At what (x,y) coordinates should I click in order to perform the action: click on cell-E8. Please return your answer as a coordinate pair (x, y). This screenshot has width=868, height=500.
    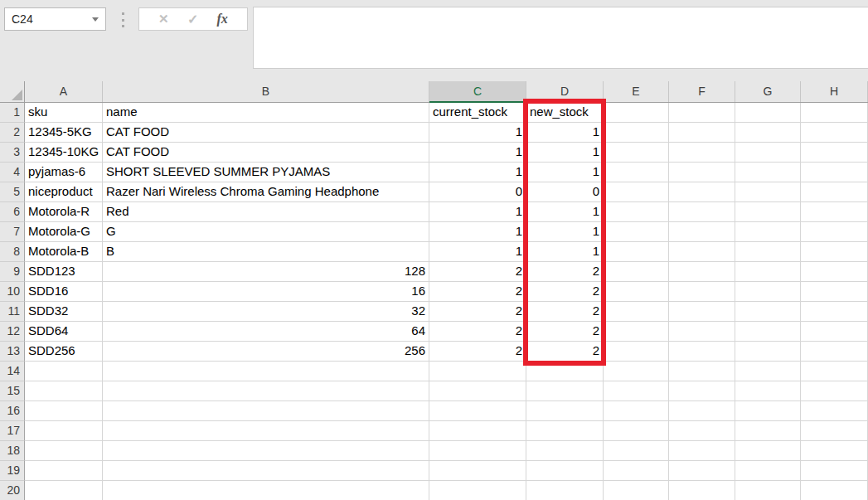
    Looking at the image, I should click on (637, 252).